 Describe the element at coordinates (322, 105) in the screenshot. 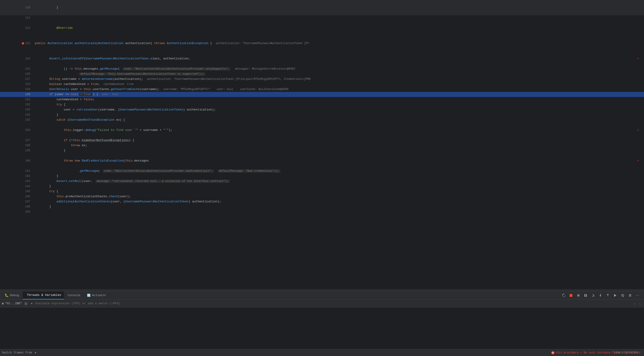

I see `table-row: 132 try {` at that location.